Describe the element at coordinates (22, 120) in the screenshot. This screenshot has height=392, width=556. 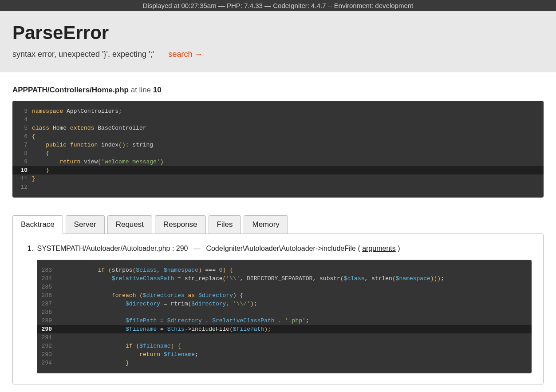
I see `line-number: 4` at that location.